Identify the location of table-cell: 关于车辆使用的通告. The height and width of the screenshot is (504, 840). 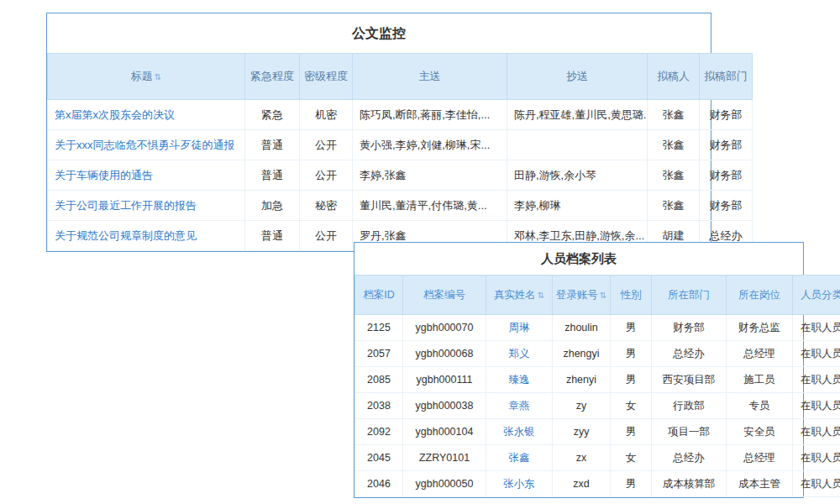
(146, 176).